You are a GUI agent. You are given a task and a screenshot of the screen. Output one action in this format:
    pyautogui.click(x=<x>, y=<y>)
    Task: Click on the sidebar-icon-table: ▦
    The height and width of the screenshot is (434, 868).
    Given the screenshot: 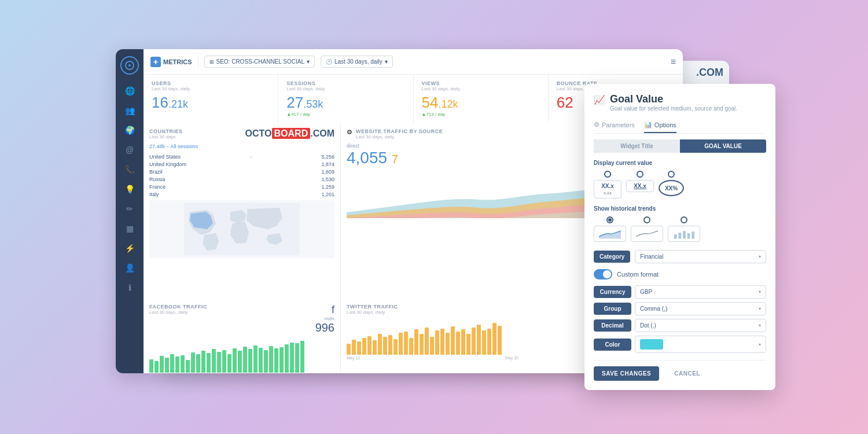 What is the action you would take?
    pyautogui.click(x=130, y=229)
    